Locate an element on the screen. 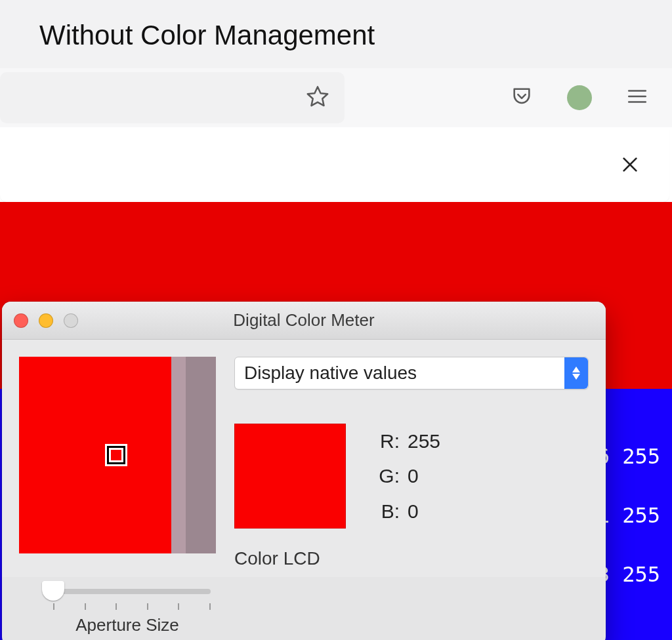  magnifier-cursor is located at coordinates (116, 455).